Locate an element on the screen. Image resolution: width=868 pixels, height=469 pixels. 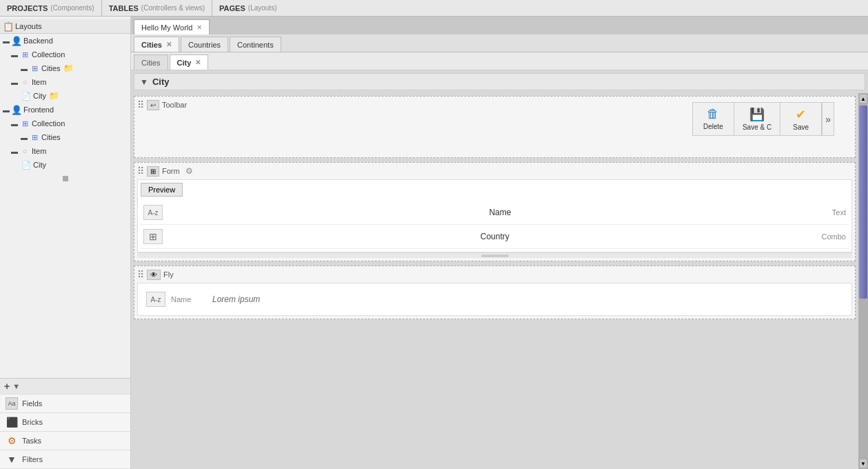
tab-bar-2: Cities ✕ Countries Continents is located at coordinates (499, 43).